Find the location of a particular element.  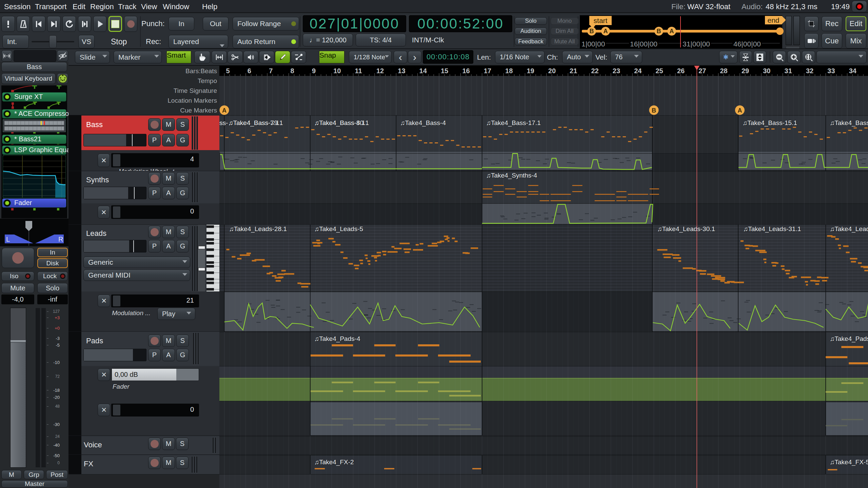

svg-text: ♫Take4_Bass-16 is located at coordinates (849, 123).